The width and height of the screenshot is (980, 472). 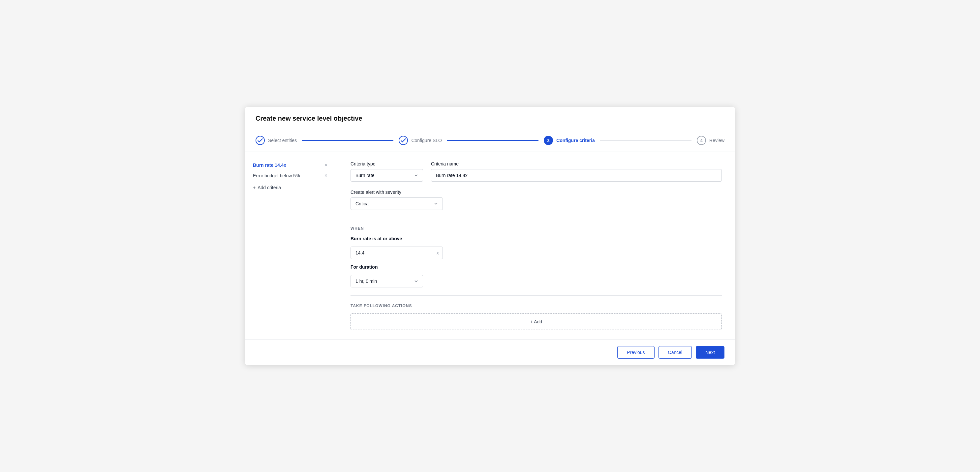 What do you see at coordinates (711, 140) in the screenshot?
I see `step-review: 4 Review` at bounding box center [711, 140].